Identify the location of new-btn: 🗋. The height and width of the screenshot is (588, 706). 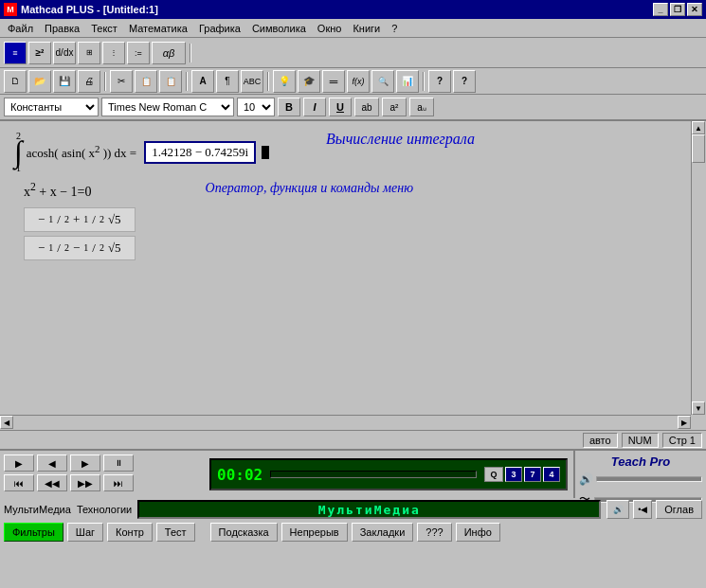
(15, 81).